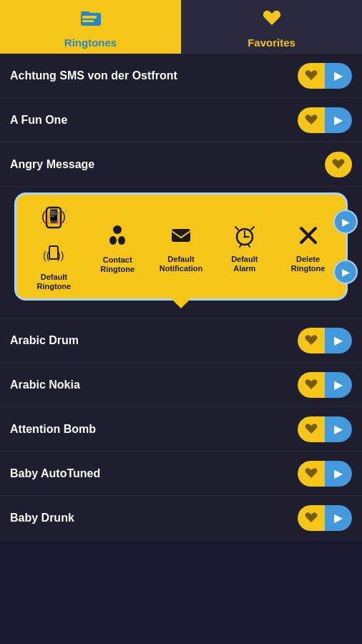  What do you see at coordinates (181, 341) in the screenshot?
I see `list-item: Arabic Drum ▶` at bounding box center [181, 341].